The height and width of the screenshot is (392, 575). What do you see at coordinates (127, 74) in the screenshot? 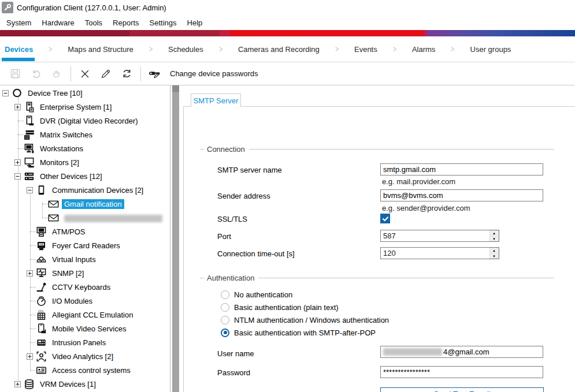
I see `refresh-button` at bounding box center [127, 74].